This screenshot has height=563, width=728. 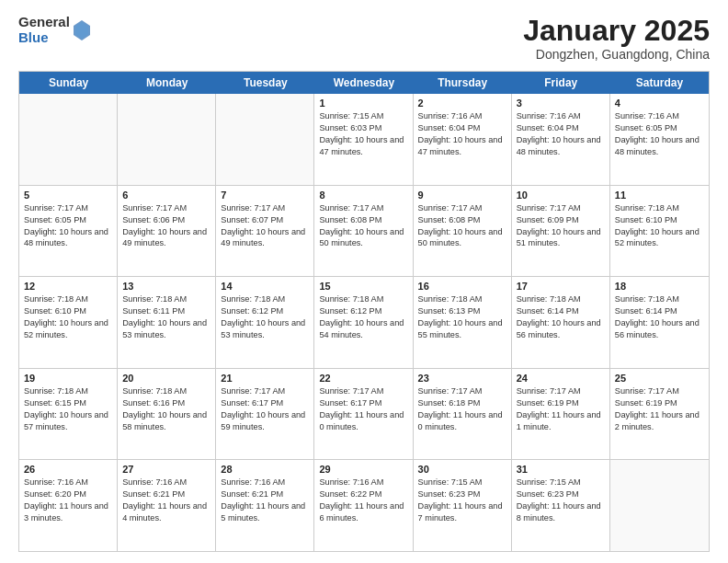 I want to click on header-monday: Monday, so click(x=167, y=83).